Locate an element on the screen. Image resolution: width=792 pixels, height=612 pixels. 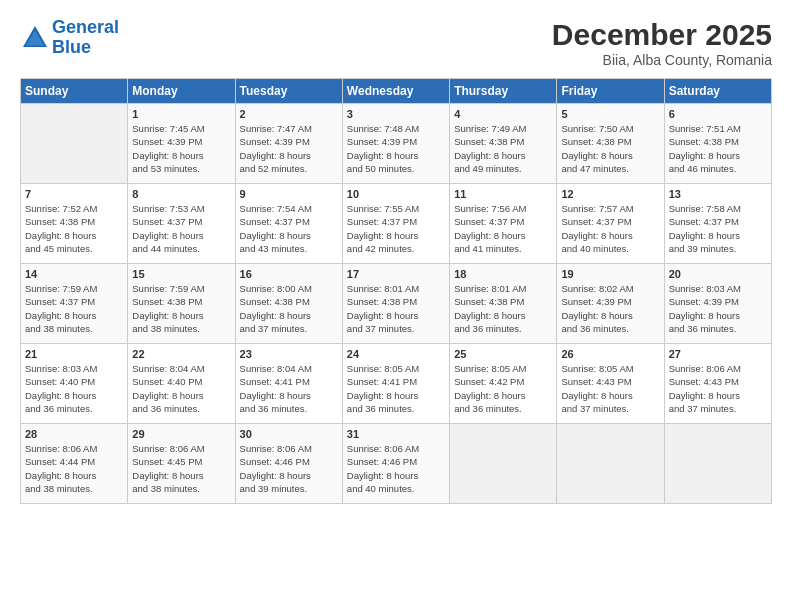
day-number: 27 is located at coordinates (718, 354).